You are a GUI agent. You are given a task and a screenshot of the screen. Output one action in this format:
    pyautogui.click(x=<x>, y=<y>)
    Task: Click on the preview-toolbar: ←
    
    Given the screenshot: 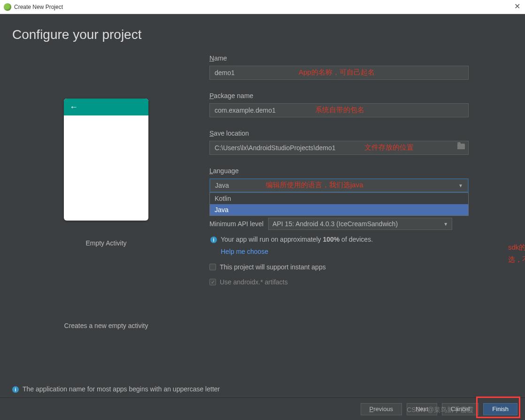 What is the action you would take?
    pyautogui.click(x=106, y=107)
    